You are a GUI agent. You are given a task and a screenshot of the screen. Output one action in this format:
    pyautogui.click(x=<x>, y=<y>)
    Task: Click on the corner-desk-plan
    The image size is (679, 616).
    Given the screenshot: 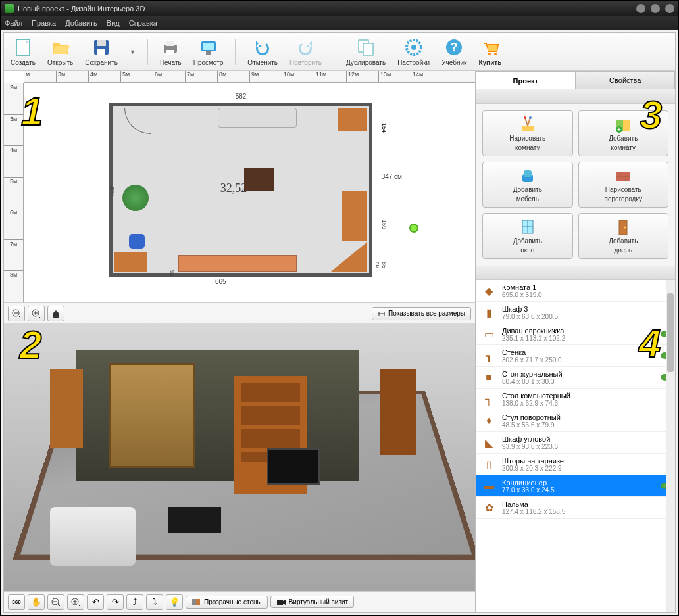 What is the action you would take?
    pyautogui.click(x=349, y=256)
    